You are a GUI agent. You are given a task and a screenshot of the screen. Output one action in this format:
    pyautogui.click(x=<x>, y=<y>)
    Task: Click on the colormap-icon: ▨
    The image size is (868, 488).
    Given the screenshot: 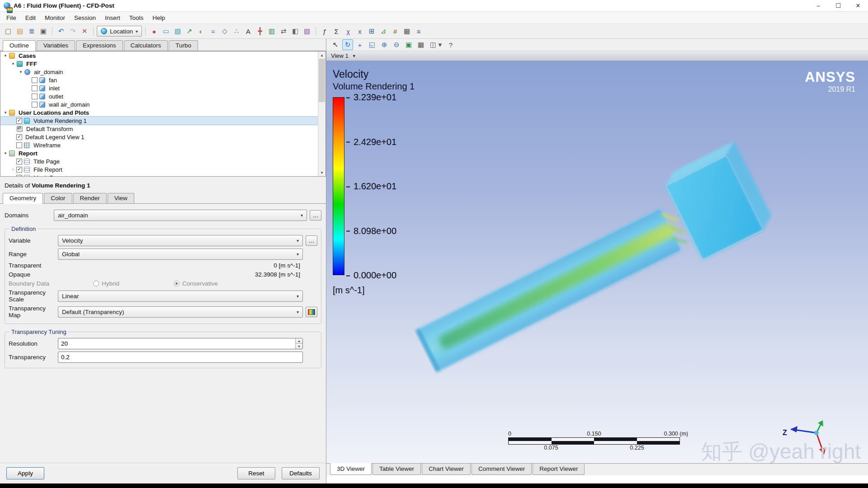 What is the action you would take?
    pyautogui.click(x=307, y=31)
    